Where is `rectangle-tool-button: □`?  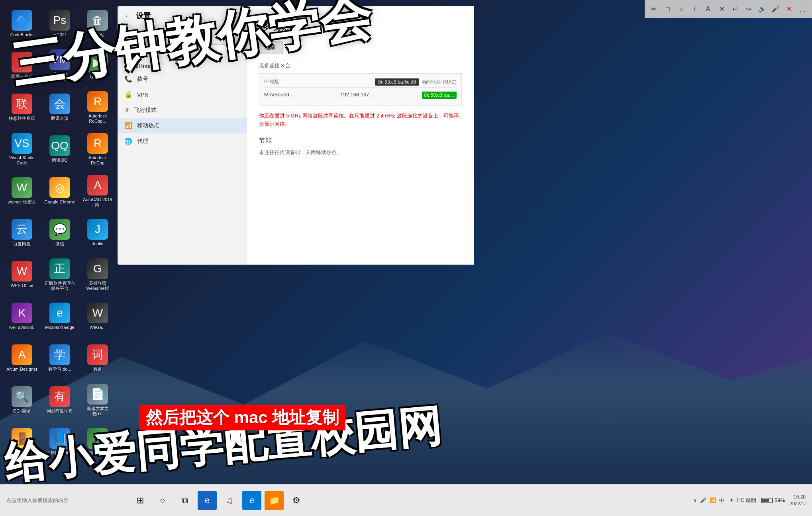 rectangle-tool-button: □ is located at coordinates (668, 9).